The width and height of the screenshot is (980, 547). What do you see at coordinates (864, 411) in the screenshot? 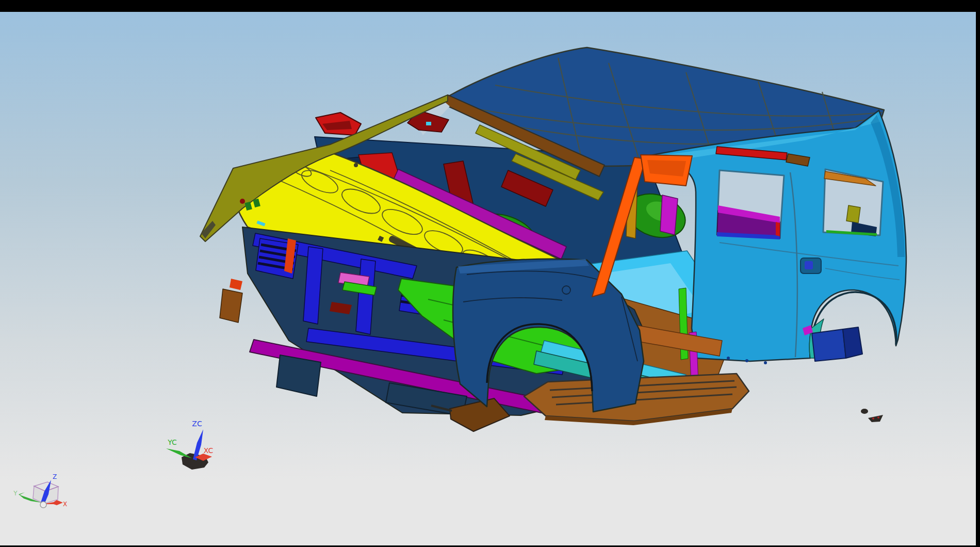
I see `debris-bolt` at bounding box center [864, 411].